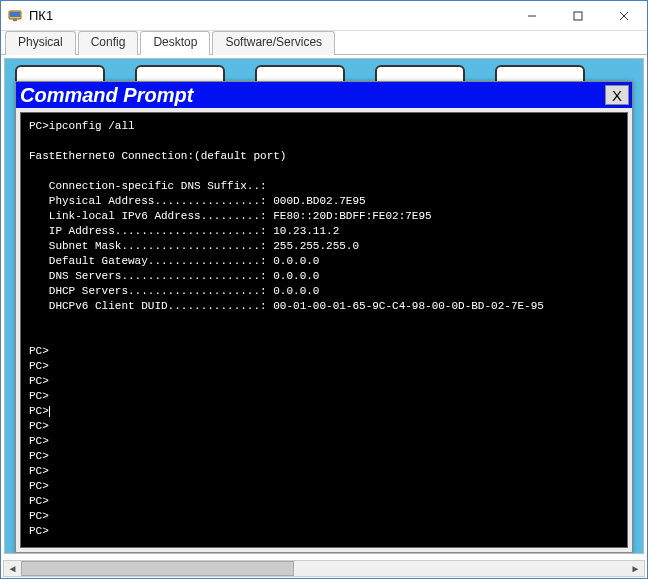 Image resolution: width=648 pixels, height=579 pixels. Describe the element at coordinates (532, 16) in the screenshot. I see `minimize-button` at that location.